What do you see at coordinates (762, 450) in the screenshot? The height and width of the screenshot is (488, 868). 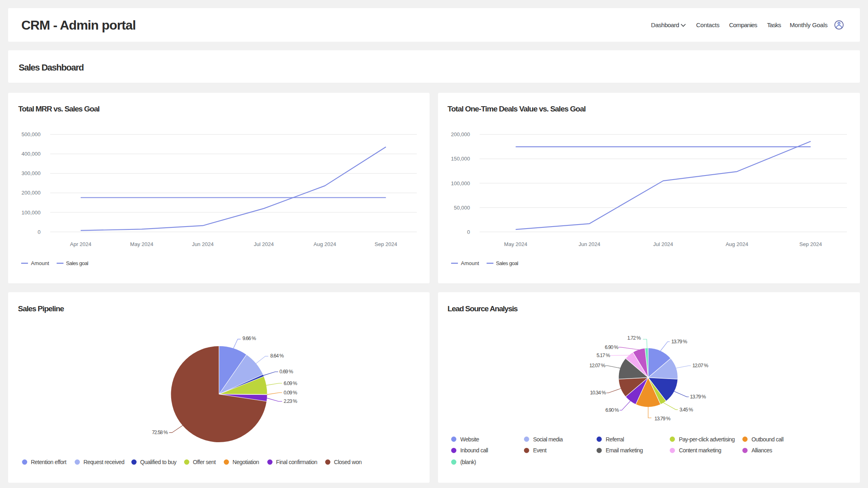 I see `svg-text: Alliances` at bounding box center [762, 450].